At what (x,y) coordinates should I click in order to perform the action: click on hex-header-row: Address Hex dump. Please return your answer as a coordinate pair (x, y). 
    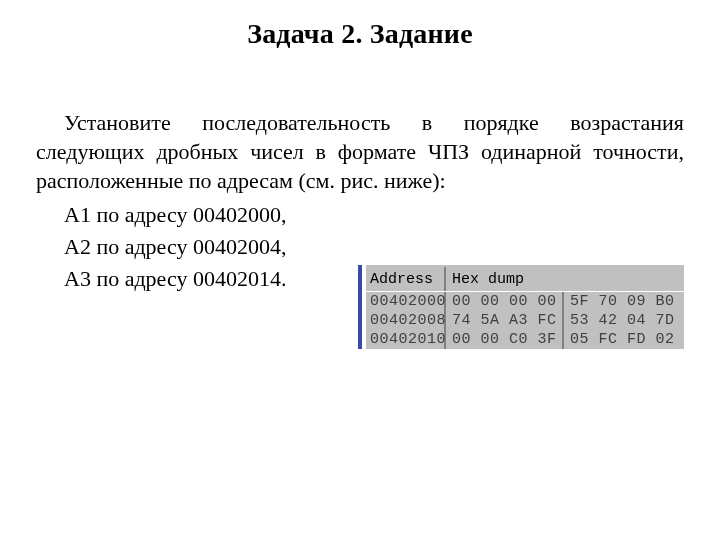
    Looking at the image, I should click on (525, 280).